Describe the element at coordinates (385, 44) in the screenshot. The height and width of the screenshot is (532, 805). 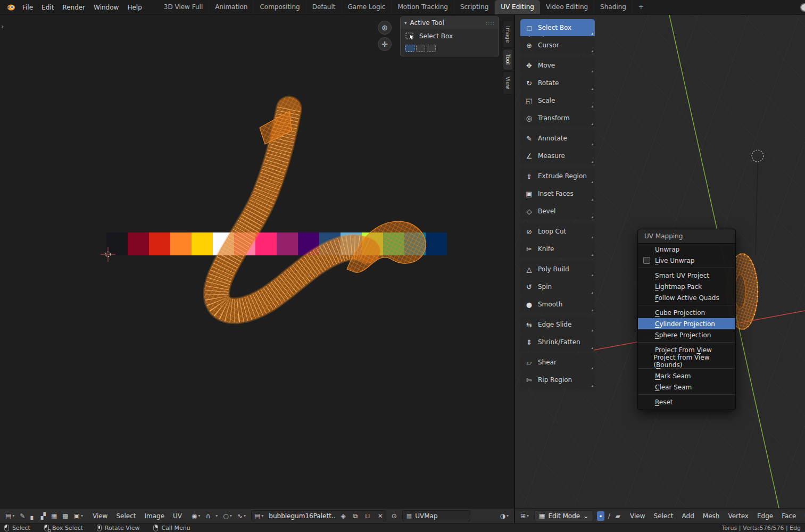
I see `pan-button: ✛` at that location.